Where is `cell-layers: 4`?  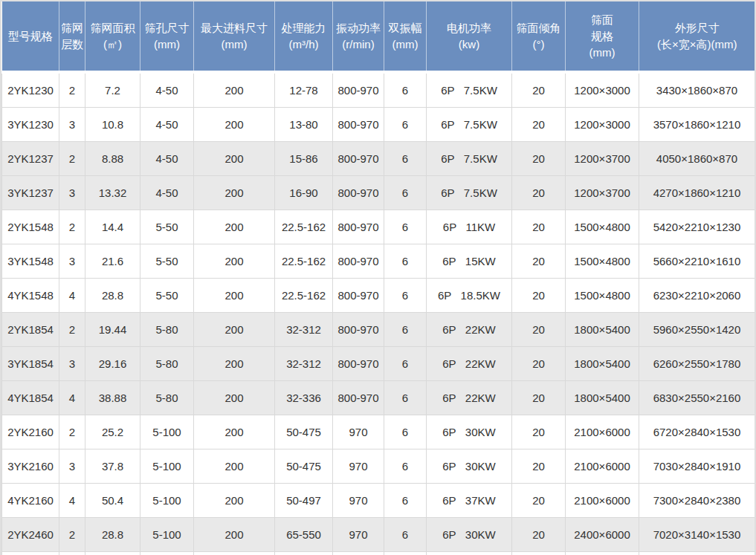 cell-layers: 4 is located at coordinates (73, 296).